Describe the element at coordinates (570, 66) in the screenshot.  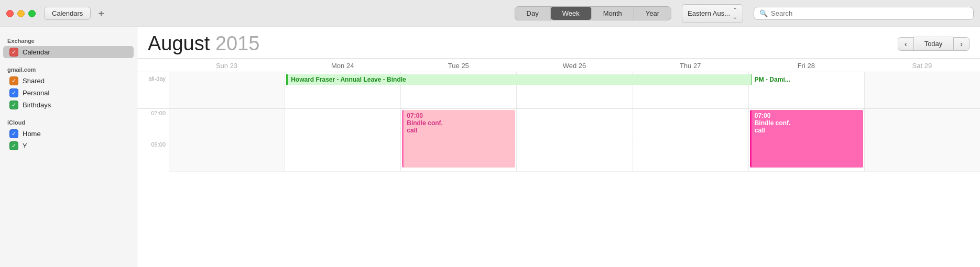
I see `day-name-wed: Wed` at that location.